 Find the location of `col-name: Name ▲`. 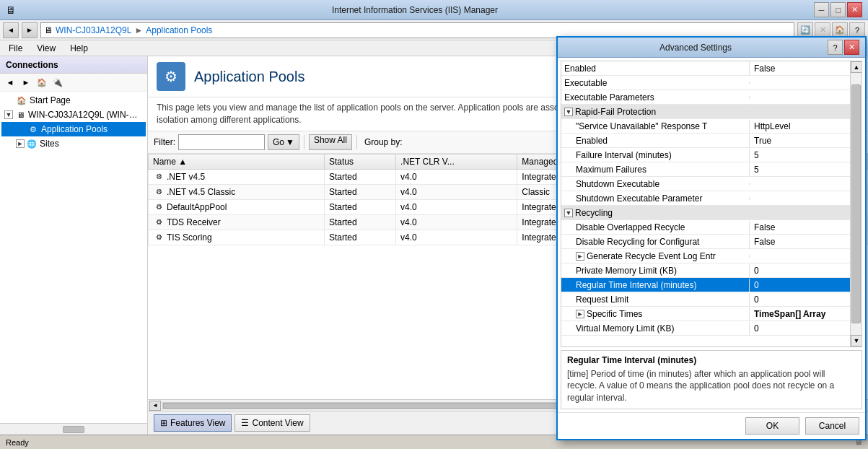

col-name: Name ▲ is located at coordinates (237, 162).